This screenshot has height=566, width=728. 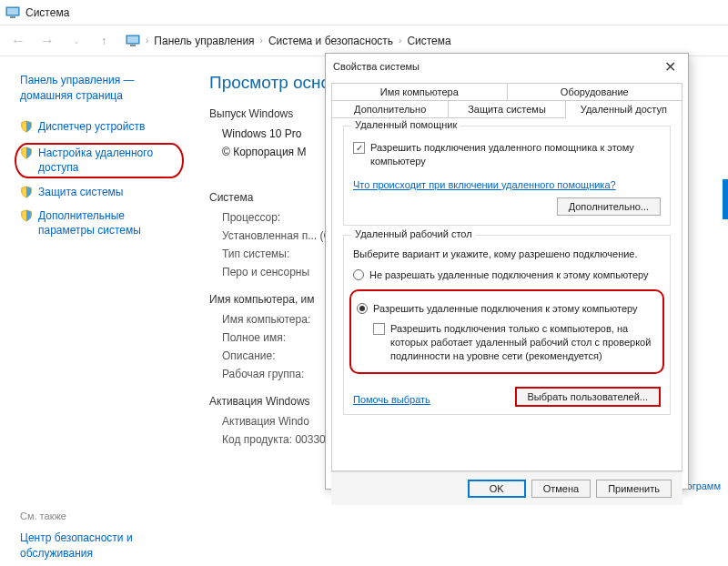 What do you see at coordinates (406, 125) in the screenshot?
I see `remote-assistance-legend: Удаленный помощник` at bounding box center [406, 125].